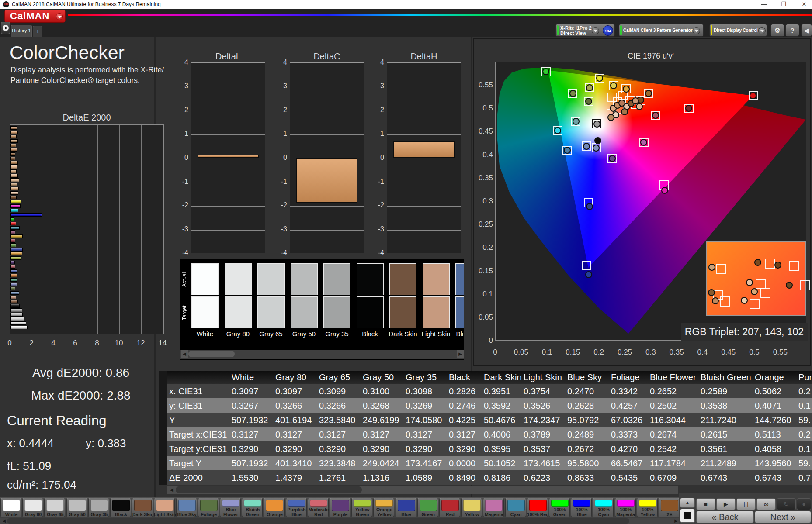  Describe the element at coordinates (714, 435) in the screenshot. I see `table-cell: 0.2615` at that location.